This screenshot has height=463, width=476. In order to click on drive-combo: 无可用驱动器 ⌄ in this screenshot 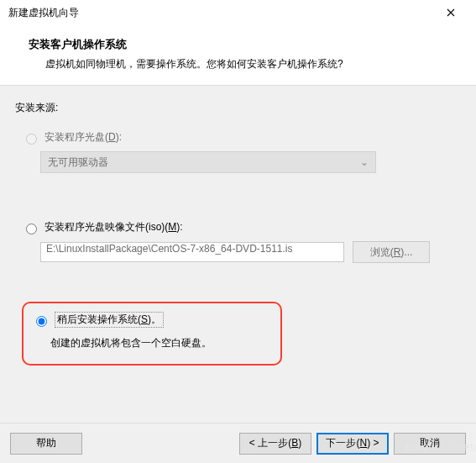, I will do `click(208, 162)`.